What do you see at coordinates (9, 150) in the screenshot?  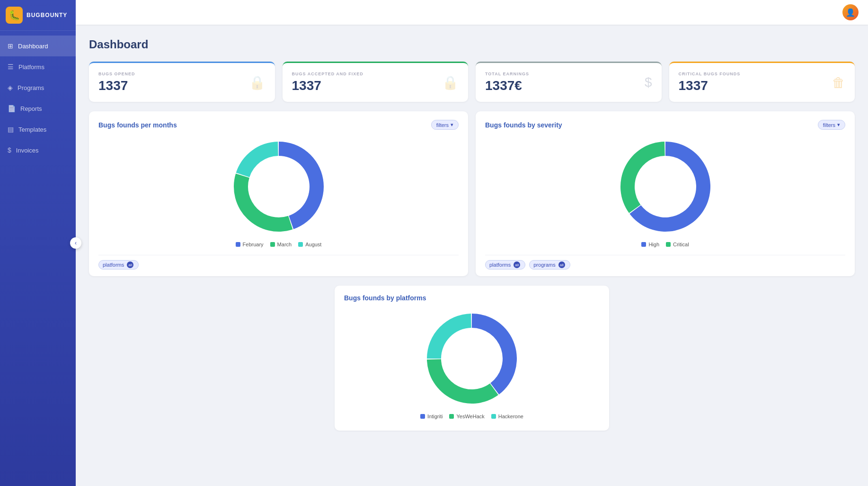 I see `invoices-icon: $` at bounding box center [9, 150].